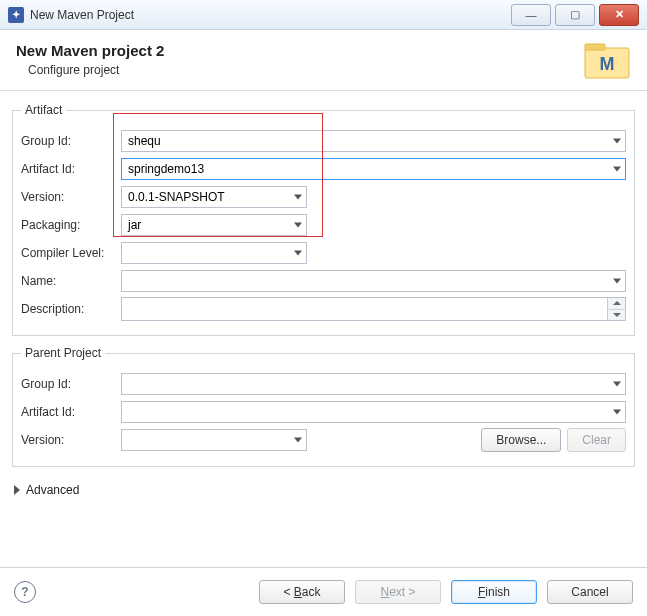 This screenshot has height=616, width=647. I want to click on browse-button: Browse..., so click(521, 440).